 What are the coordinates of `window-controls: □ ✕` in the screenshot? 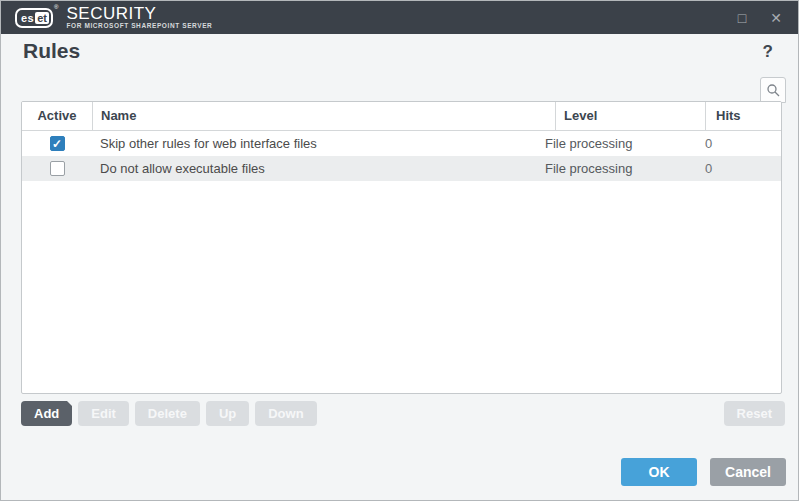 It's located at (759, 18).